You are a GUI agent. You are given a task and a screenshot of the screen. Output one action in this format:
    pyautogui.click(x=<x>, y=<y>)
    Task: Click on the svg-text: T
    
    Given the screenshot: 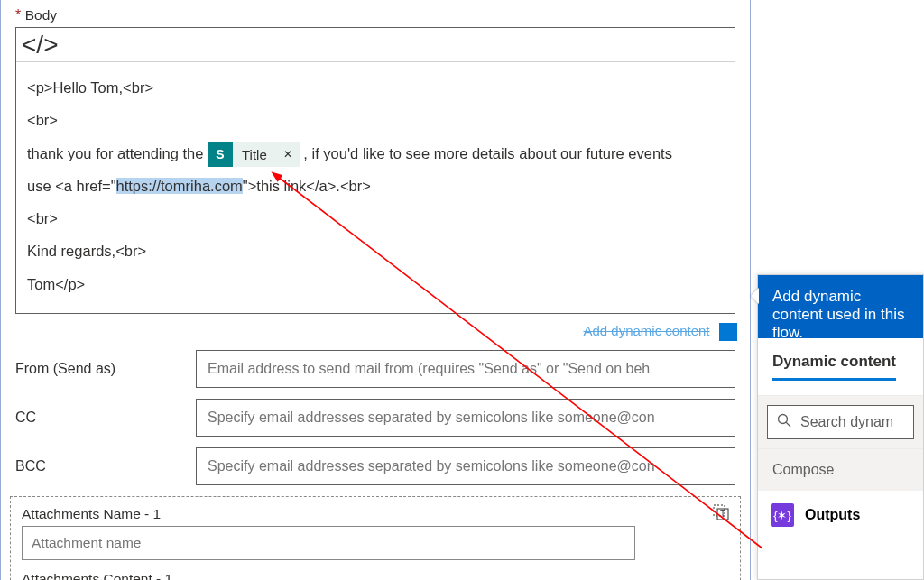 What is the action you would take?
    pyautogui.click(x=723, y=514)
    